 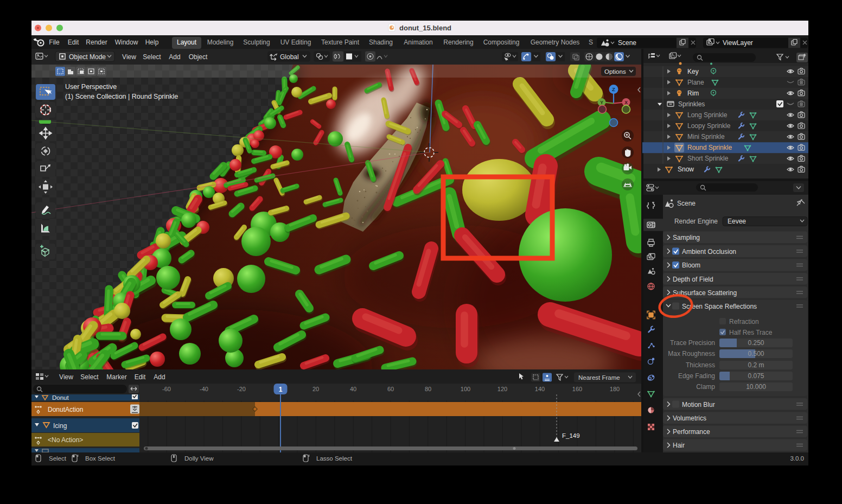 What do you see at coordinates (691, 354) in the screenshot?
I see `svg-text: Max Roughness` at bounding box center [691, 354].